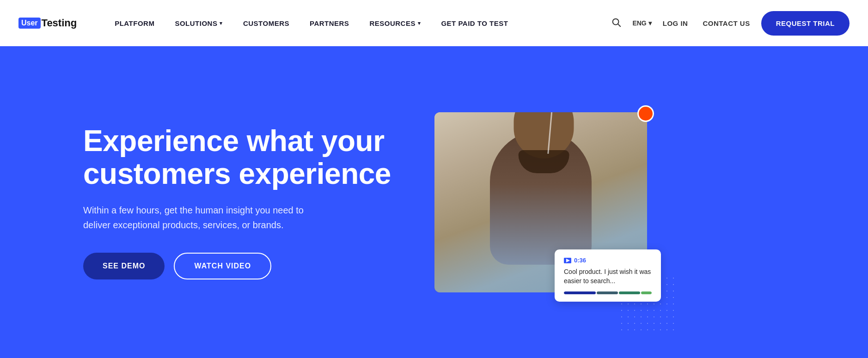 The width and height of the screenshot is (868, 358). Describe the element at coordinates (199, 23) in the screenshot. I see `nav-item-solutions: SOLUTIONS ▾` at that location.